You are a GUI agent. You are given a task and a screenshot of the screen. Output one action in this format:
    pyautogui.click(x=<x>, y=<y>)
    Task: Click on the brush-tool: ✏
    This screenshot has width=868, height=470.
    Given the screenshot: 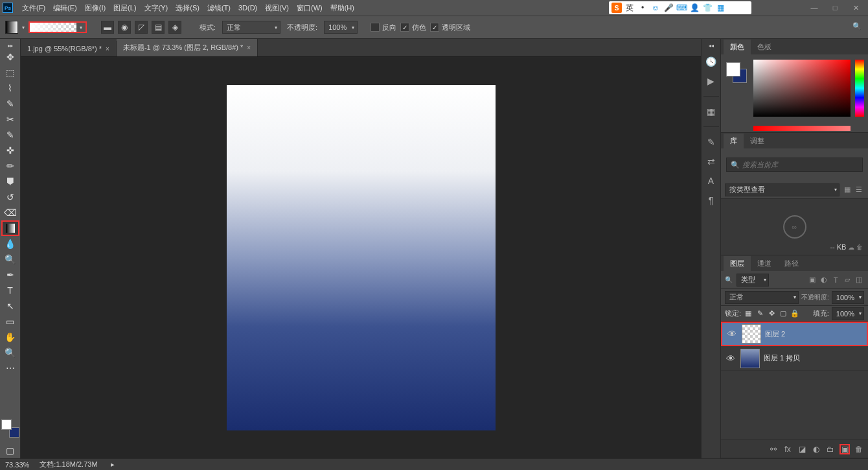 What is the action you would take?
    pyautogui.click(x=10, y=166)
    